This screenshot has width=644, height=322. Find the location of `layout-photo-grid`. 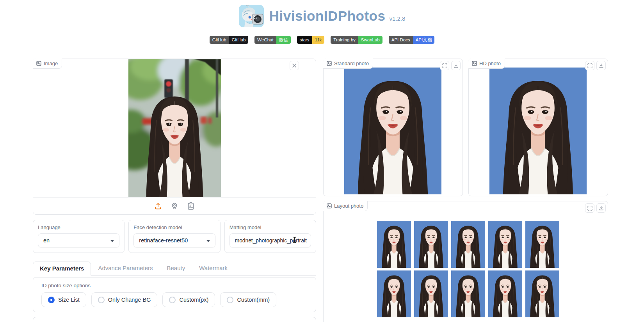

layout-photo-grid is located at coordinates (468, 269).